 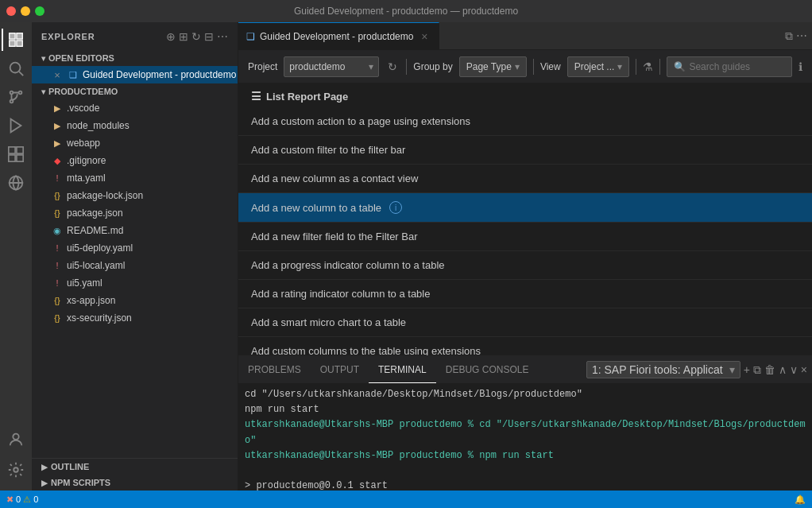 What do you see at coordinates (135, 301) in the screenshot?
I see `file-xs-app: {} xs-app.json` at bounding box center [135, 301].